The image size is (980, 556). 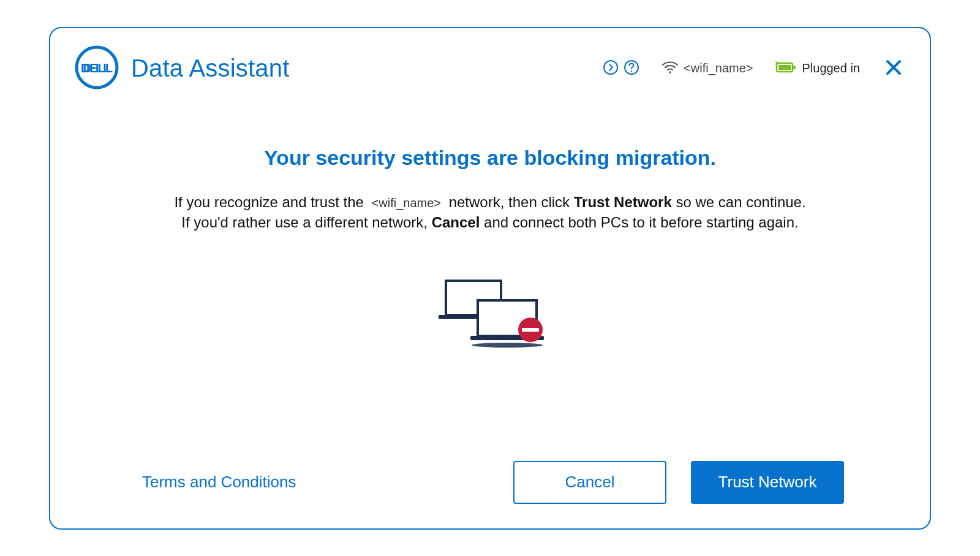 I want to click on power-status: Plugged in, so click(x=817, y=69).